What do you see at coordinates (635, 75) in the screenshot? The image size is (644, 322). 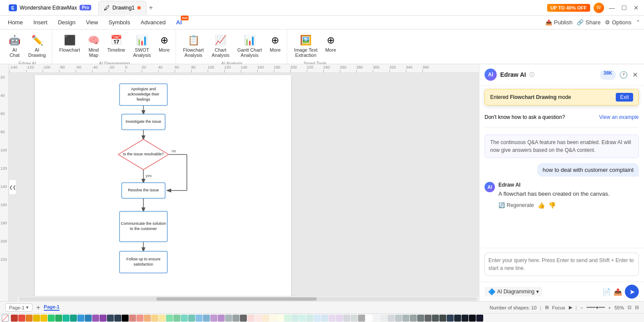 I see `panel-close-button: ✕` at bounding box center [635, 75].